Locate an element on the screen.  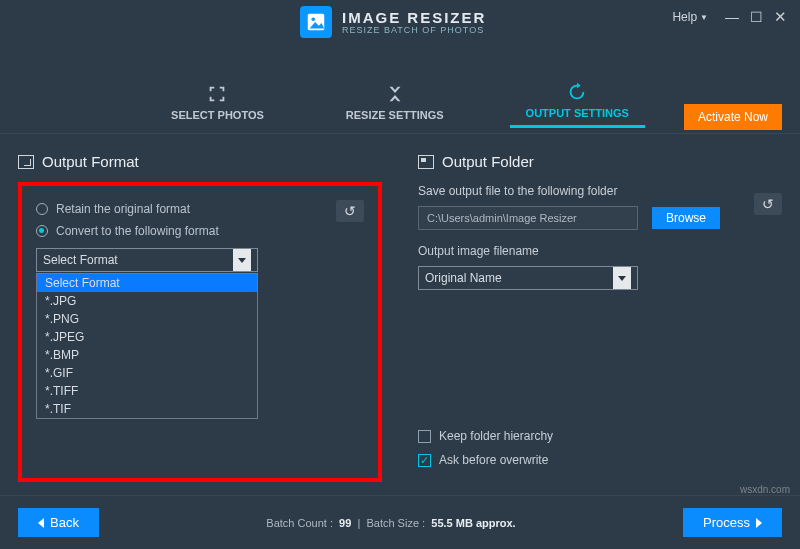
output-folder-title: Output Folder is located at coordinates (600, 162).